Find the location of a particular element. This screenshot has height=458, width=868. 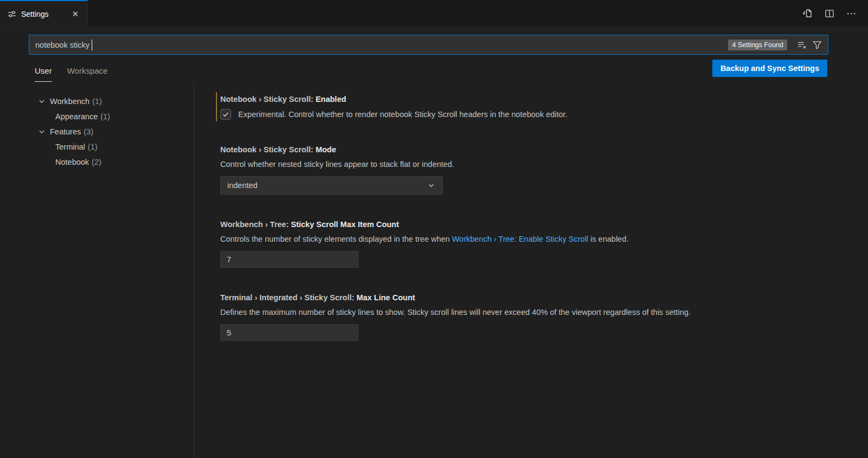

open-settings-json-icon is located at coordinates (807, 13).